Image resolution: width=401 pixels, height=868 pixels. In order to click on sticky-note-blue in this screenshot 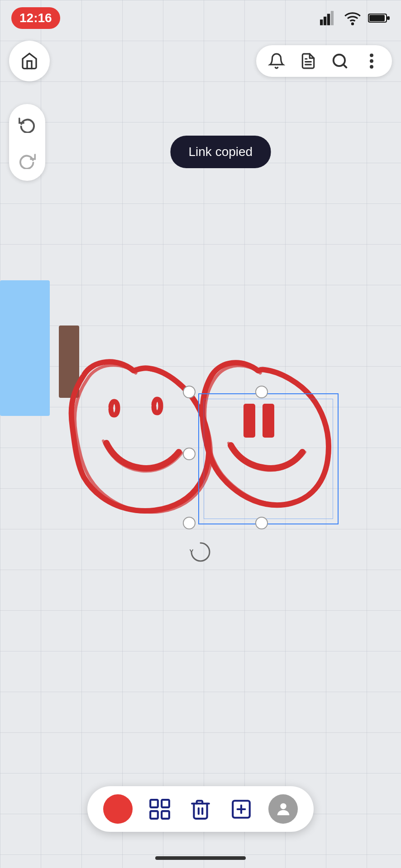, I will do `click(25, 348)`.